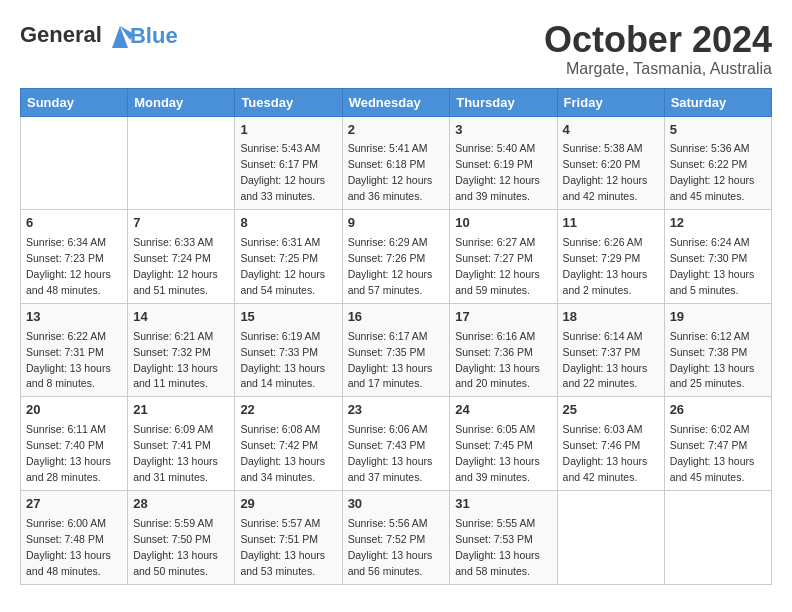  What do you see at coordinates (396, 537) in the screenshot?
I see `week-row-4: 27Sunrise: 6:00 AM Sunset: 7:48 PM Dayli…` at bounding box center [396, 537].